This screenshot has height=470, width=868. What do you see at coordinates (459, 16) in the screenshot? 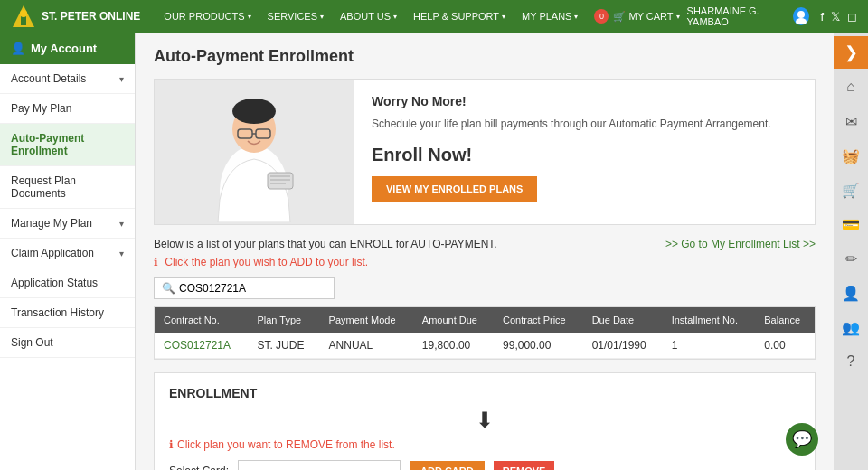
I see `nav-help-support: HELP & SUPPORT ▾` at bounding box center [459, 16].